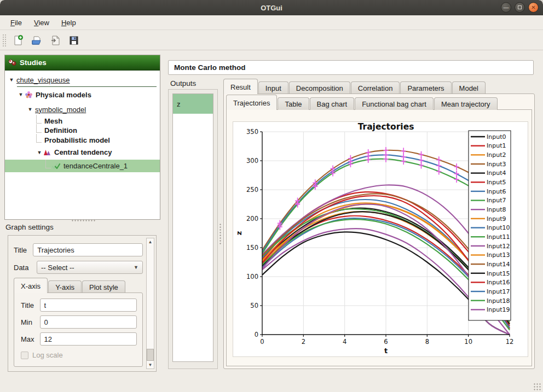 The width and height of the screenshot is (543, 392). What do you see at coordinates (498, 301) in the screenshot?
I see `svg-text: Input18` at bounding box center [498, 301].